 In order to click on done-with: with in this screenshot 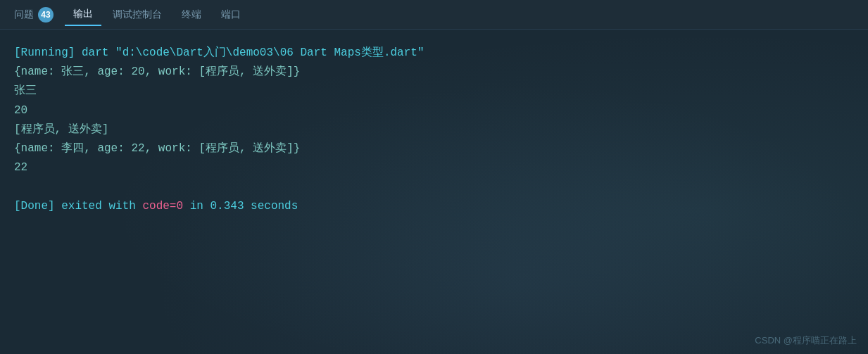, I will do `click(125, 206)`.